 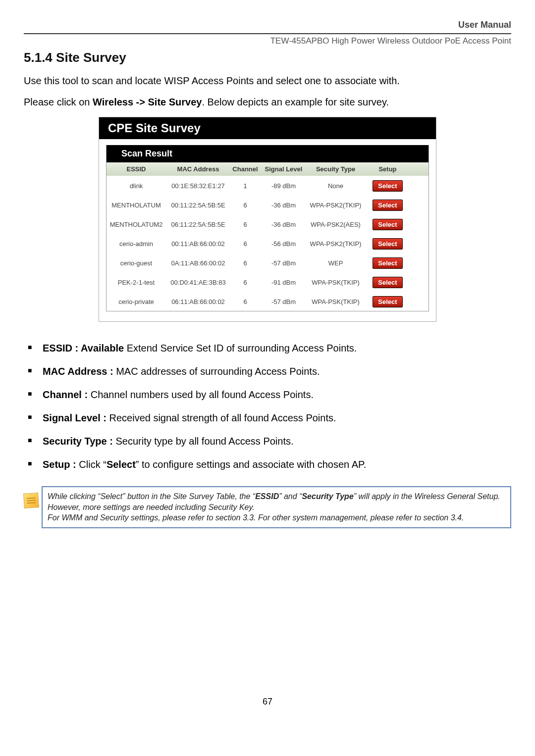 I want to click on col-mac: MAC Address, so click(x=198, y=169).